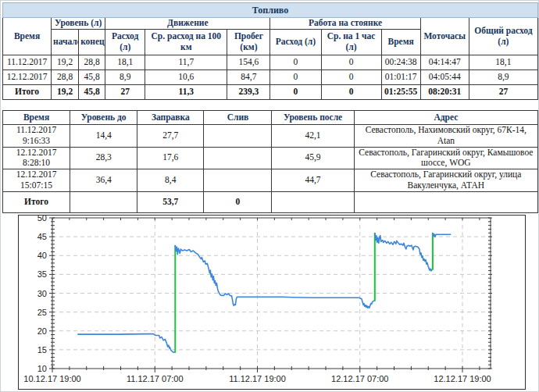 The image size is (539, 392). What do you see at coordinates (248, 62) in the screenshot?
I see `table-cell: 154,6` at bounding box center [248, 62].